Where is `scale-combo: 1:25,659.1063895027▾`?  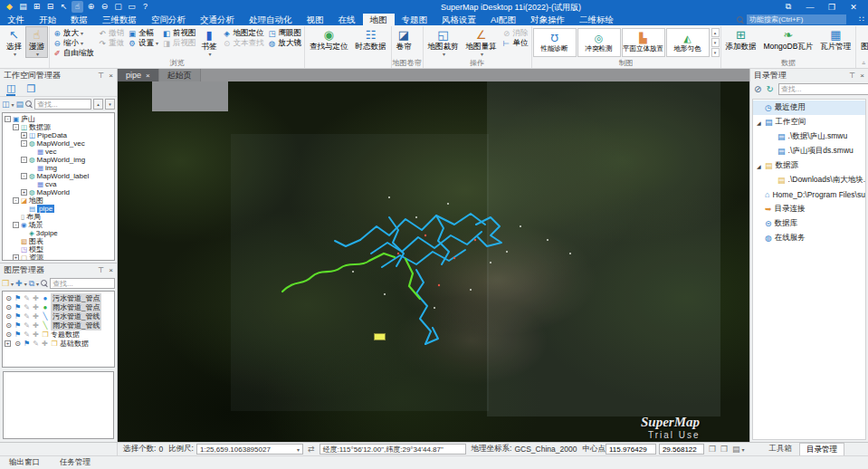 scale-combo: 1:25,659.1063895027▾ is located at coordinates (250, 449).